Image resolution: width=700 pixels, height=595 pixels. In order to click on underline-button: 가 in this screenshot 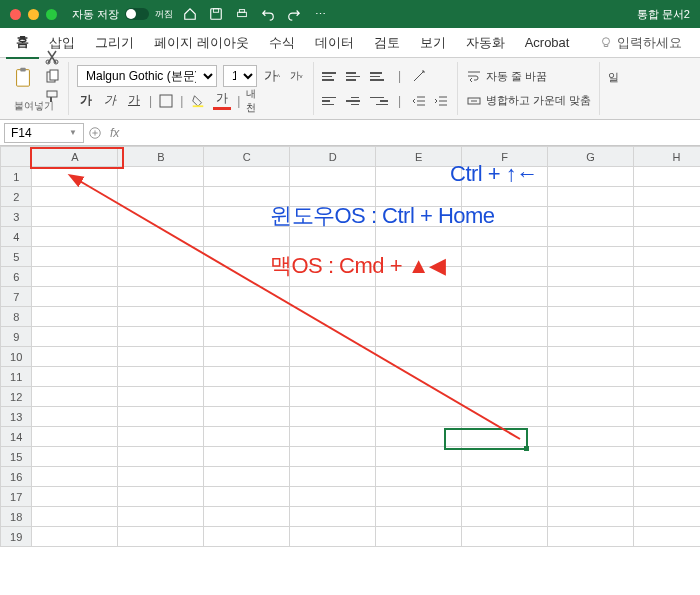, I will do `click(134, 101)`.